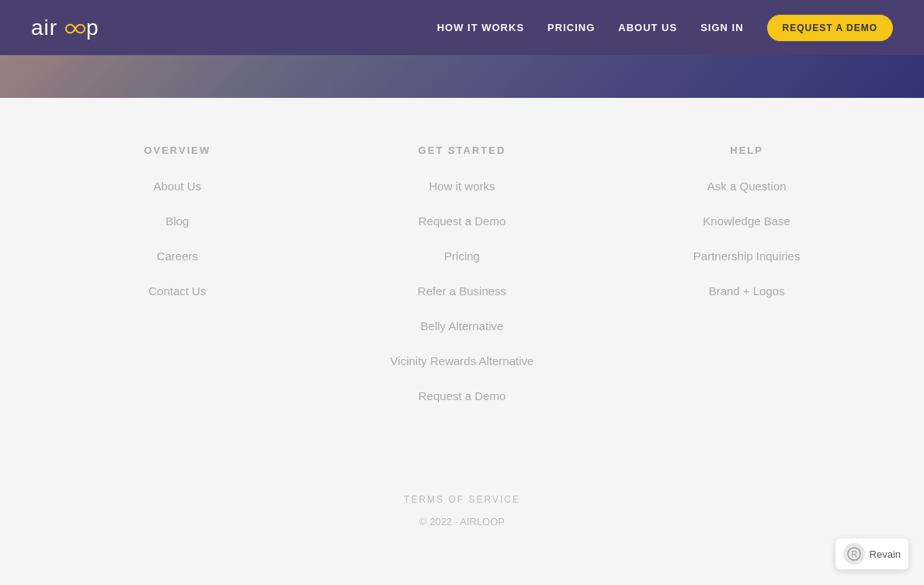 The image size is (924, 585). Describe the element at coordinates (481, 28) in the screenshot. I see `nav-how-it-works: HOW IT WORKS` at that location.